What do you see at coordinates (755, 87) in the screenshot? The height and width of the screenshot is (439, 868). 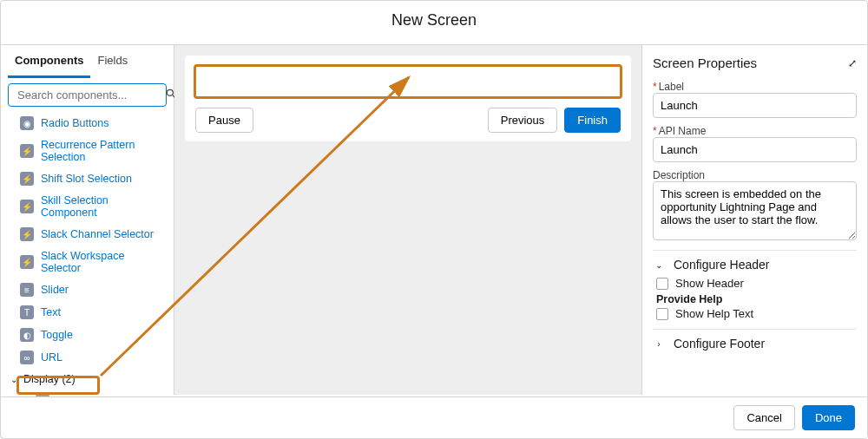 I see `label-label: Label` at bounding box center [755, 87].